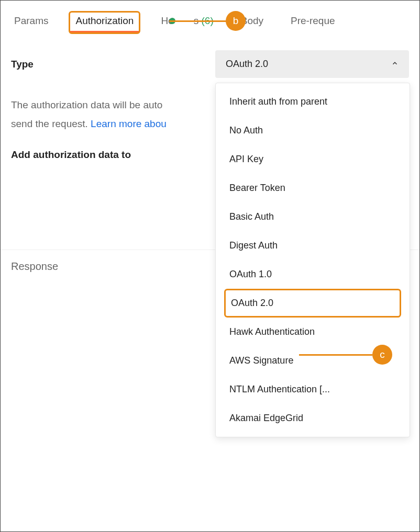 The width and height of the screenshot is (420, 532). Describe the element at coordinates (105, 22) in the screenshot. I see `tab-authorization: Authorization` at that location.